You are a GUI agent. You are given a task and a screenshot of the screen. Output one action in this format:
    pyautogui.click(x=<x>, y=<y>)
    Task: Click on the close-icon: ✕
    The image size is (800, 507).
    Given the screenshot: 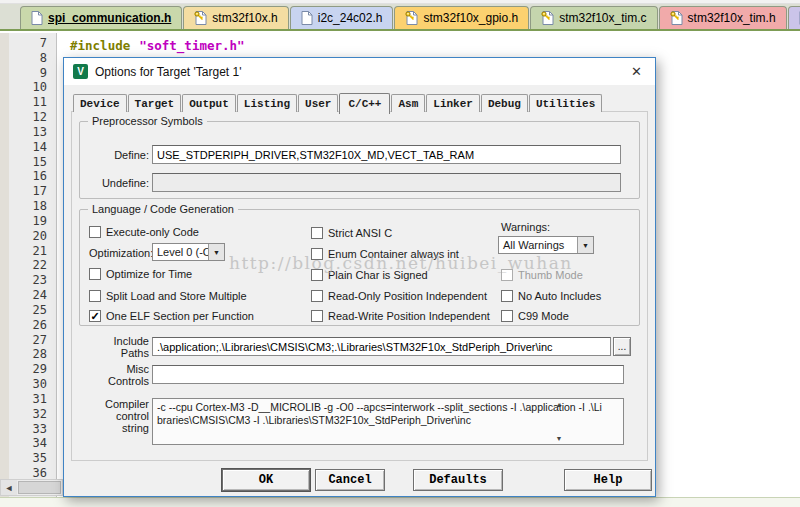 What is the action you would take?
    pyautogui.click(x=636, y=72)
    